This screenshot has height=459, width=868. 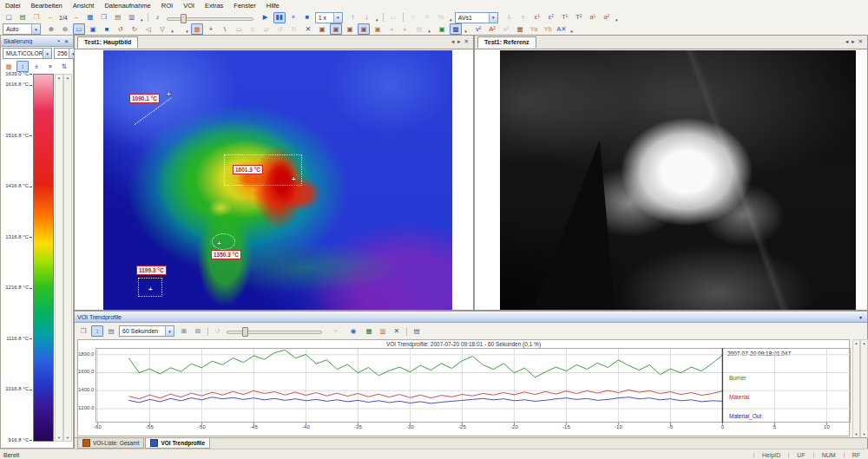 I want to click on apply-roi-icon: ▣, so click(x=378, y=30).